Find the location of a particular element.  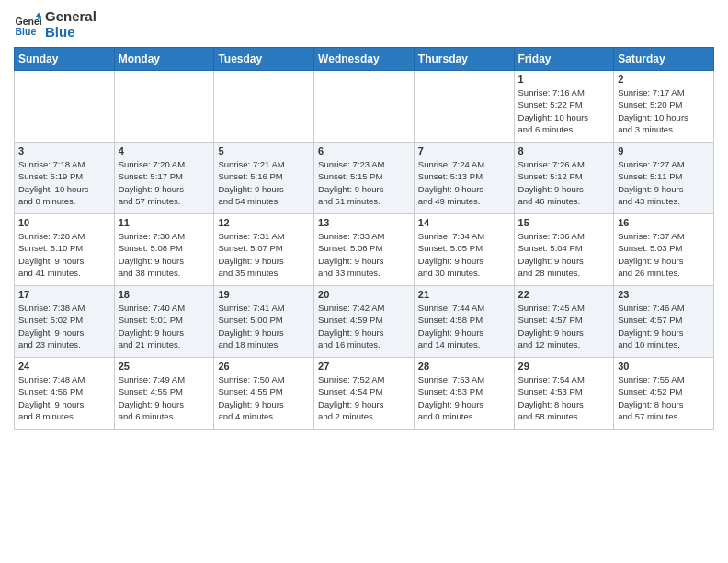

day-cell: 18Sunrise: 7:40 AM Sunset: 5:01 PM Dayli… is located at coordinates (164, 322).